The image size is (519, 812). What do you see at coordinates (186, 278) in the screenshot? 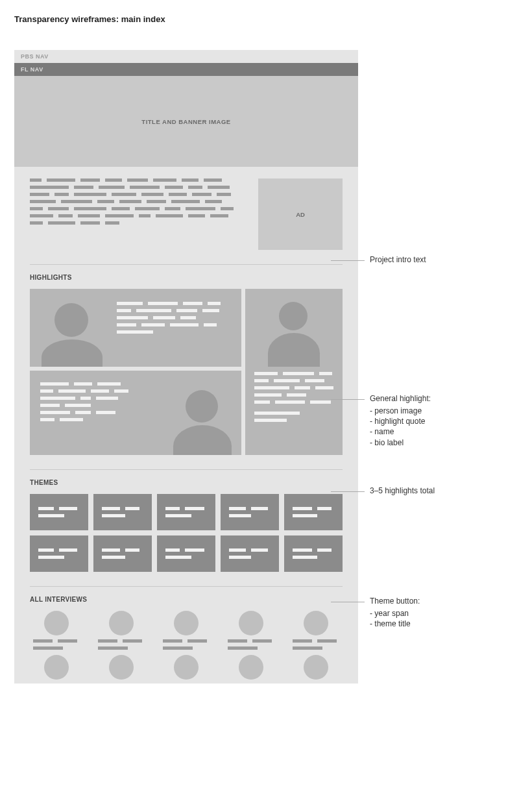
I see `highlights-heading: HIGHLIGHTS` at bounding box center [186, 278].